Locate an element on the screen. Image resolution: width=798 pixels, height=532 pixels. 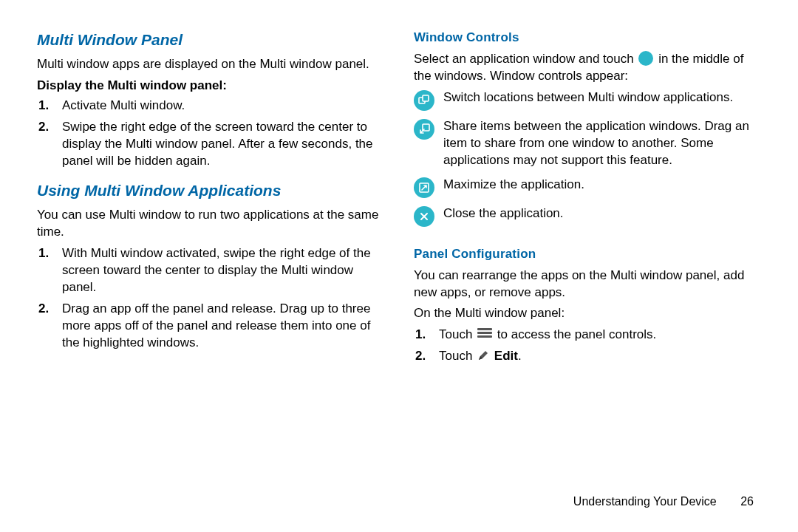
footer-section: Understanding Your Device is located at coordinates (645, 501).